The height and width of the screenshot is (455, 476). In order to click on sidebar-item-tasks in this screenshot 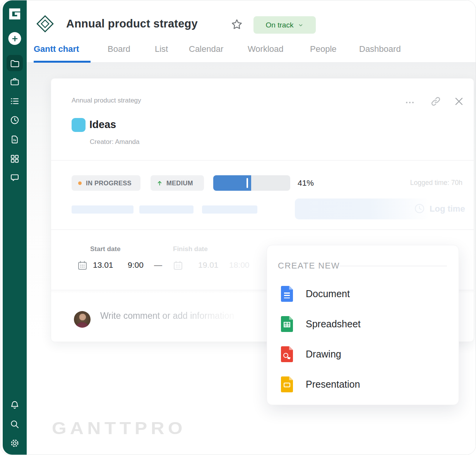, I will do `click(15, 101)`.